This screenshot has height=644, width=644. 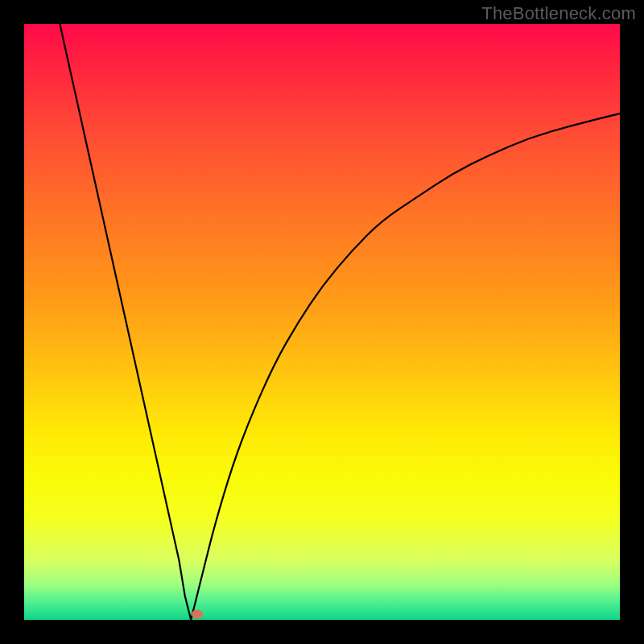 I want to click on watermark-text: TheBottleneck.com, so click(x=559, y=14).